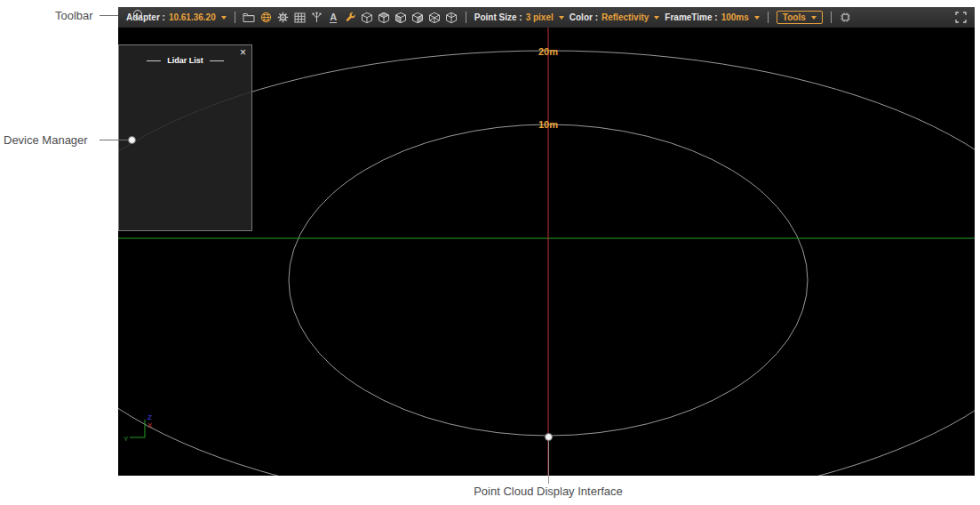 Image resolution: width=980 pixels, height=505 pixels. I want to click on frame-time-selector: FrameTime : 100ms, so click(712, 18).